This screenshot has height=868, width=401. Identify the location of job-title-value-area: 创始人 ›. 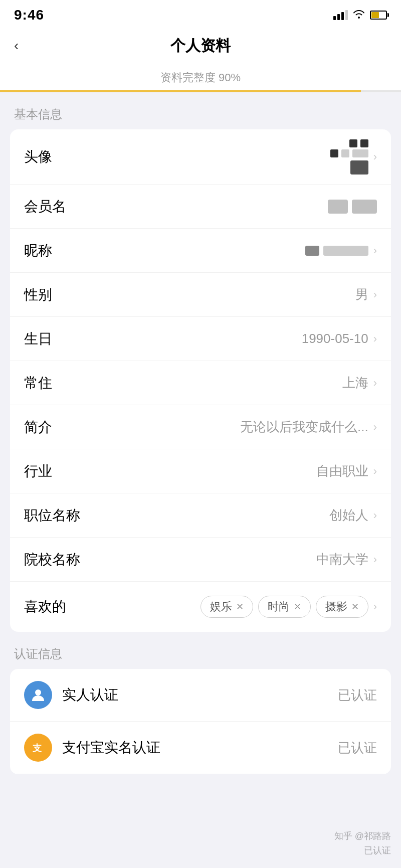
(353, 515).